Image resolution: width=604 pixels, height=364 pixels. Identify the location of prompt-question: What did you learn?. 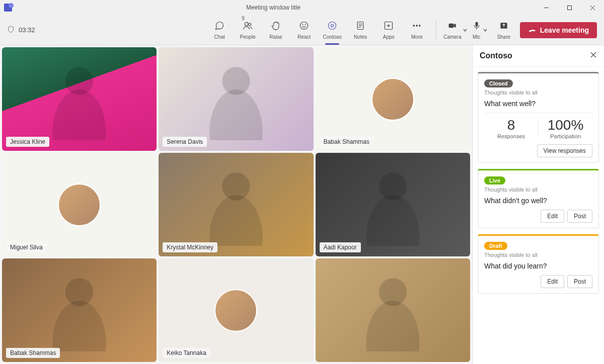
(539, 266).